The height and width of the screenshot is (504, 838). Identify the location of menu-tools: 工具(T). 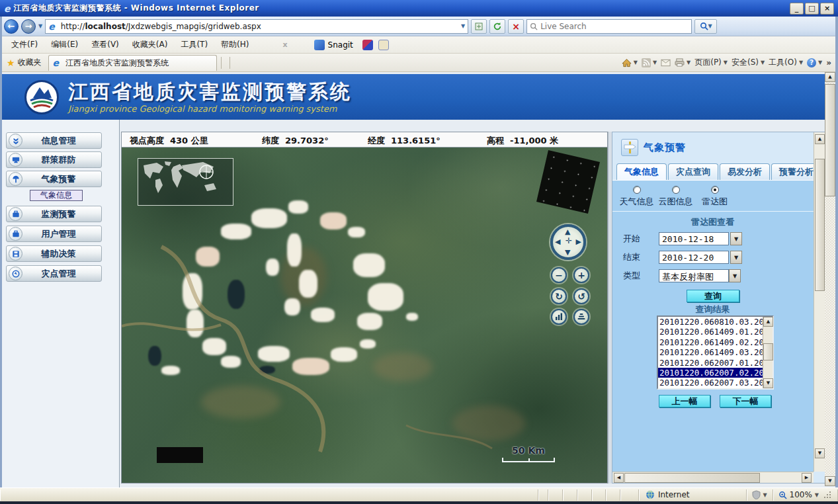
(194, 45).